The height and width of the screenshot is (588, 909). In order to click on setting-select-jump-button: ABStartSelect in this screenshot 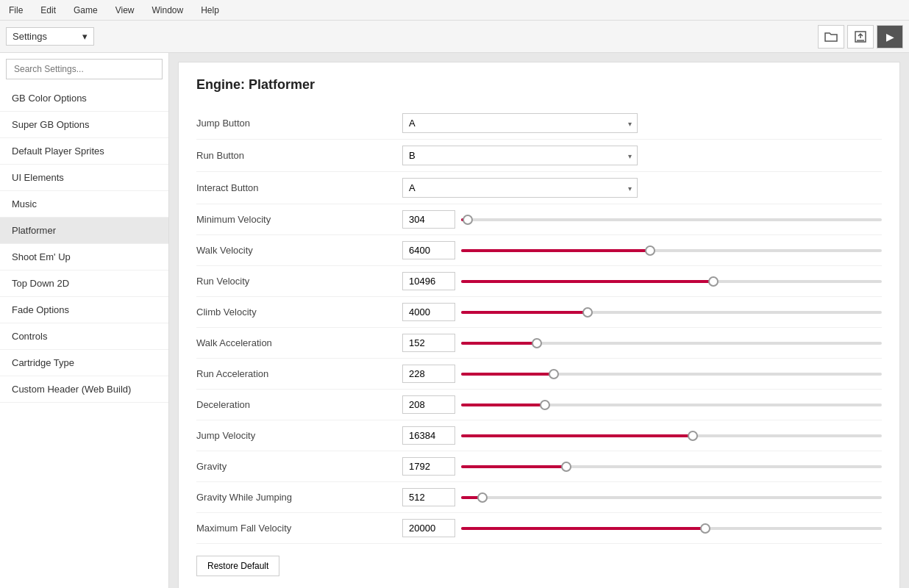, I will do `click(520, 123)`.